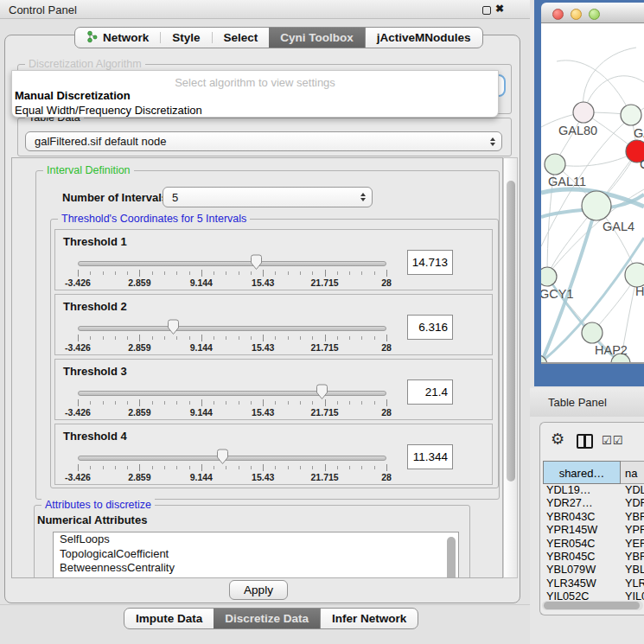 This screenshot has height=644, width=644. Describe the element at coordinates (255, 83) in the screenshot. I see `algorithm-combo-placeholder: Select algorithm to view settings` at that location.